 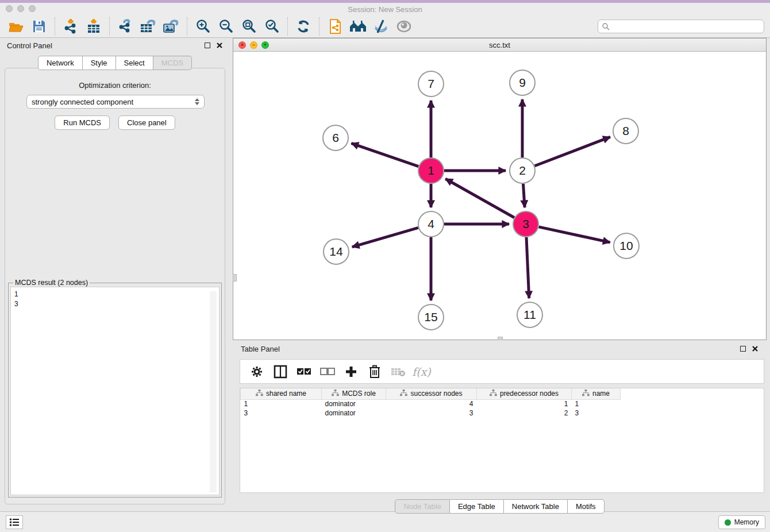 I want to click on import-table-icon, so click(x=94, y=26).